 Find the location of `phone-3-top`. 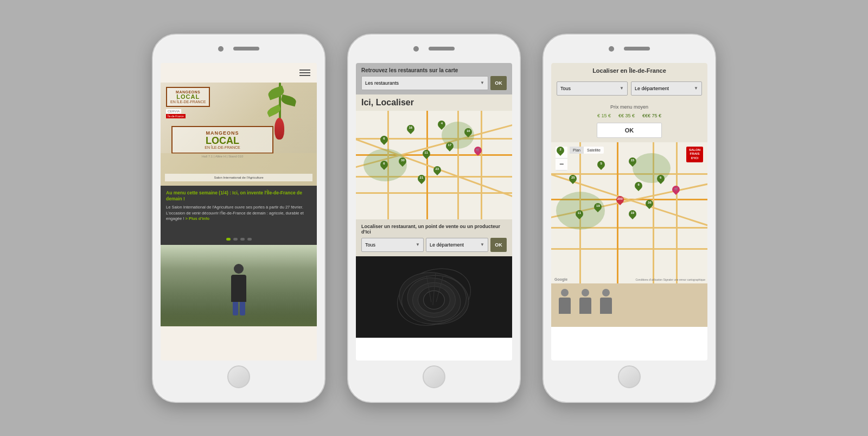

phone-3-top is located at coordinates (629, 49).